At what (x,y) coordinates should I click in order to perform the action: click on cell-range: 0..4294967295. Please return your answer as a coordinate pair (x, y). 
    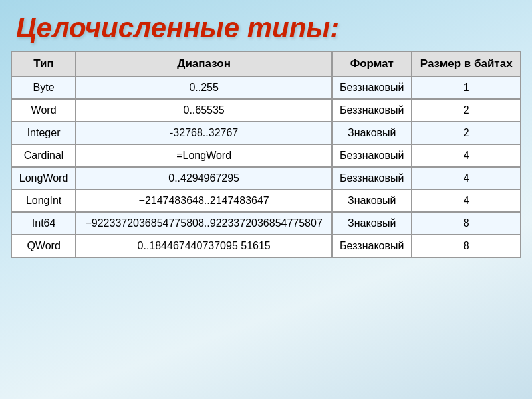
    Looking at the image, I should click on (203, 178).